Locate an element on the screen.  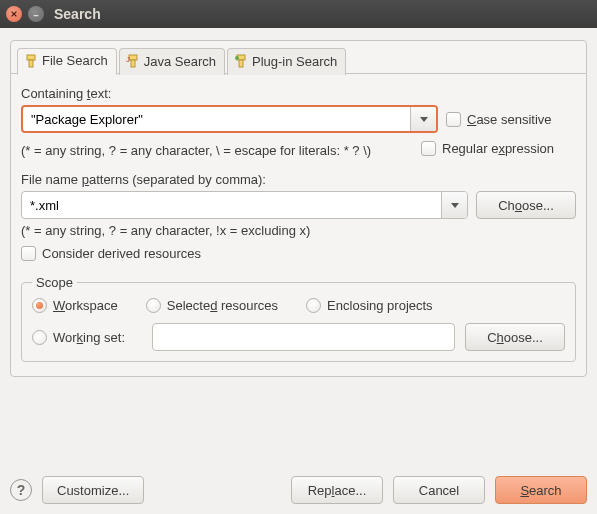
choose-workingset-button: Choose... is located at coordinates (515, 337).